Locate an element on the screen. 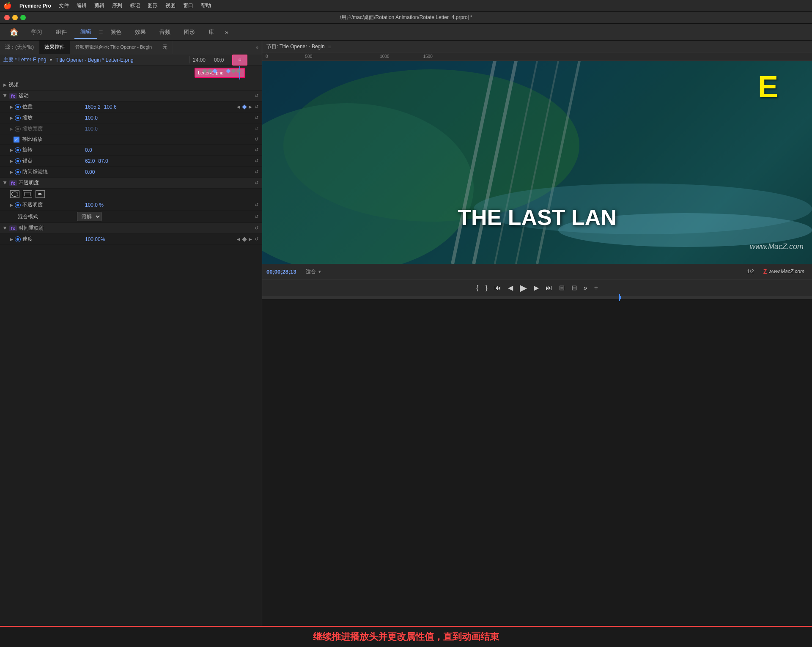 The height and width of the screenshot is (647, 812). ws-library: 库 is located at coordinates (211, 32).